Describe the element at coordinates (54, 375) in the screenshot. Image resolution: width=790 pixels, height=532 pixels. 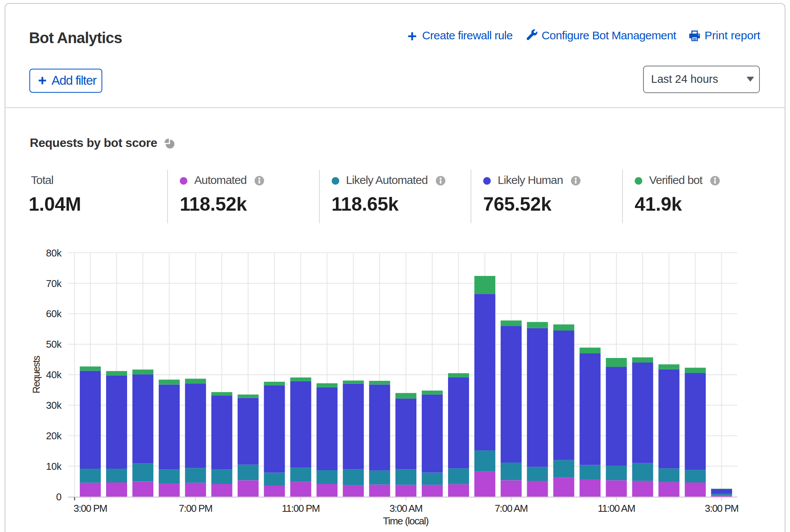
I see `svg-text: 40k` at that location.